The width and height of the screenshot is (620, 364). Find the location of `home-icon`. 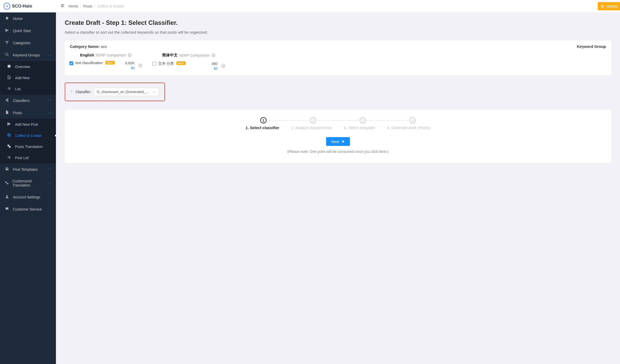

home-icon is located at coordinates (7, 19).